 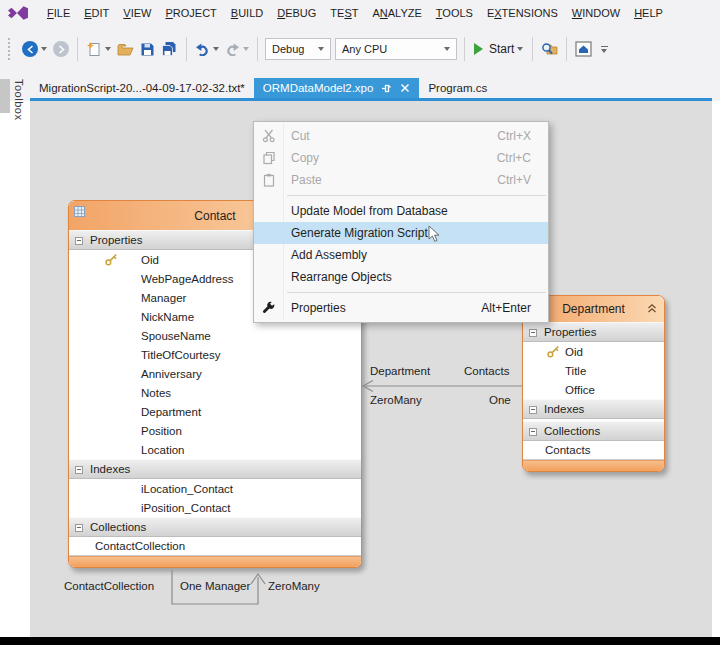 I want to click on redo-button, so click(x=237, y=49).